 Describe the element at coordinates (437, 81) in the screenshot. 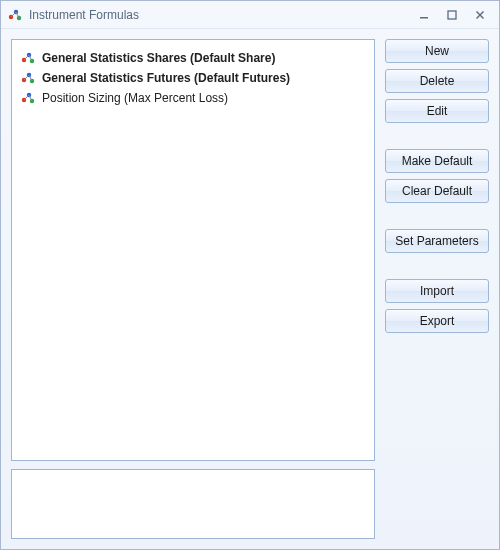

I see `delete-button: Delete` at that location.